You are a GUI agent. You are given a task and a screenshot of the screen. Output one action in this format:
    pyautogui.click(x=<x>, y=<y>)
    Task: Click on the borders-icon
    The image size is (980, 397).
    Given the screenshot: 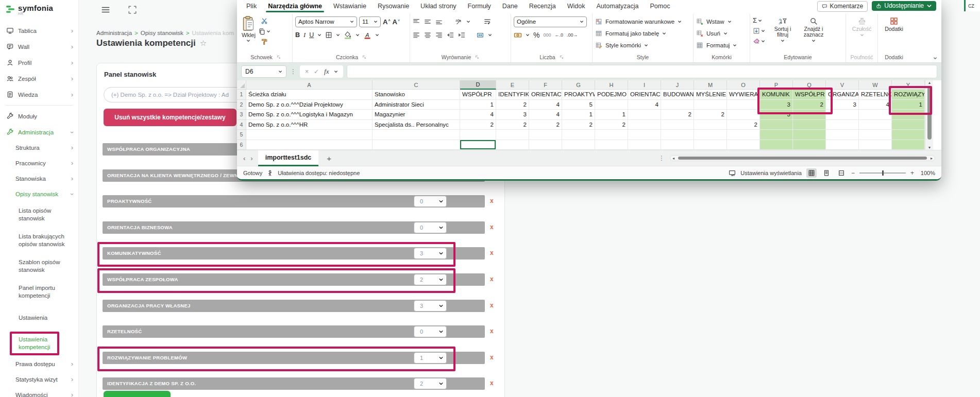 What is the action you would take?
    pyautogui.click(x=329, y=35)
    